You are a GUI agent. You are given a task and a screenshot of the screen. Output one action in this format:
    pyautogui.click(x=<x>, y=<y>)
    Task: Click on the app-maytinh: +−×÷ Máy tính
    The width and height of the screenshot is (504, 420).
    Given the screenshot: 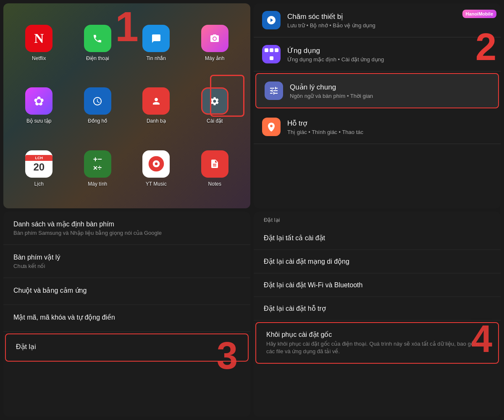 What is the action you would take?
    pyautogui.click(x=98, y=169)
    